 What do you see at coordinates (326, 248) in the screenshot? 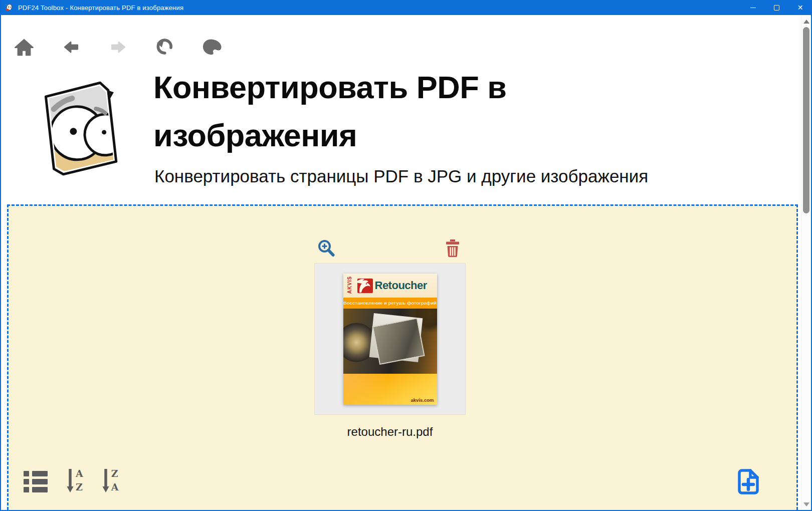
I see `zoom-in-icon` at bounding box center [326, 248].